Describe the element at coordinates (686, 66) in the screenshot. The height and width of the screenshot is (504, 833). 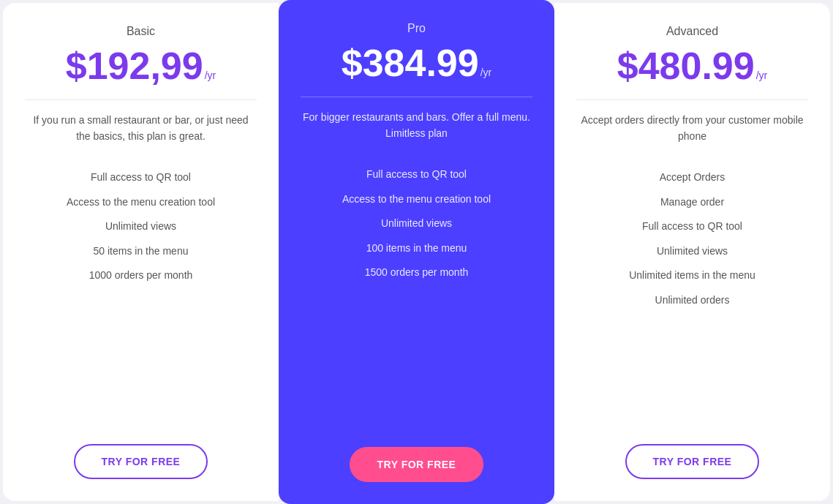
I see `advanced-price-amount: $480.99` at that location.